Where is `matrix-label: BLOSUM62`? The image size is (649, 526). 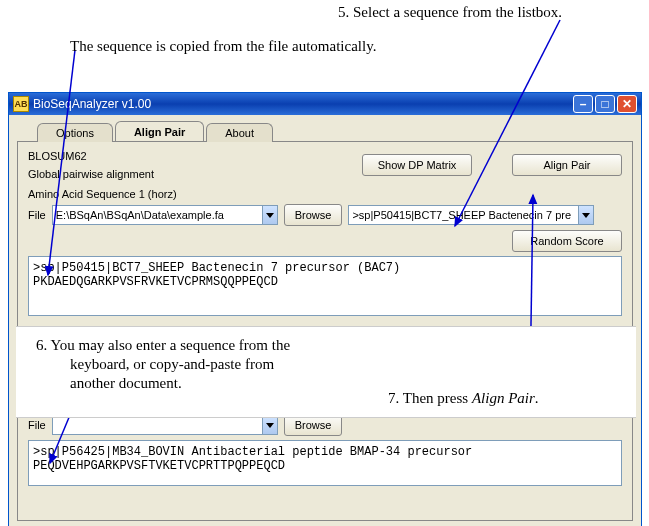
matrix-label: BLOSUM62 is located at coordinates (91, 156).